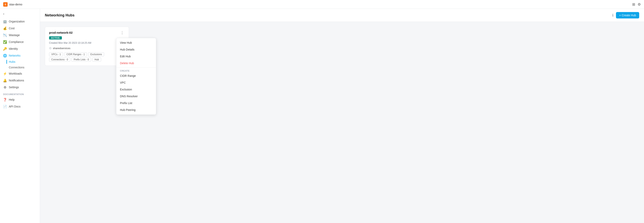  I want to click on compliance-icon: ✅, so click(5, 42).